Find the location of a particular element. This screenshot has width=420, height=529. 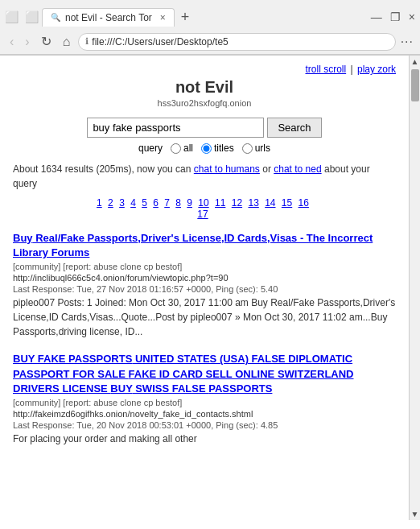

page-4: 4 is located at coordinates (134, 203).